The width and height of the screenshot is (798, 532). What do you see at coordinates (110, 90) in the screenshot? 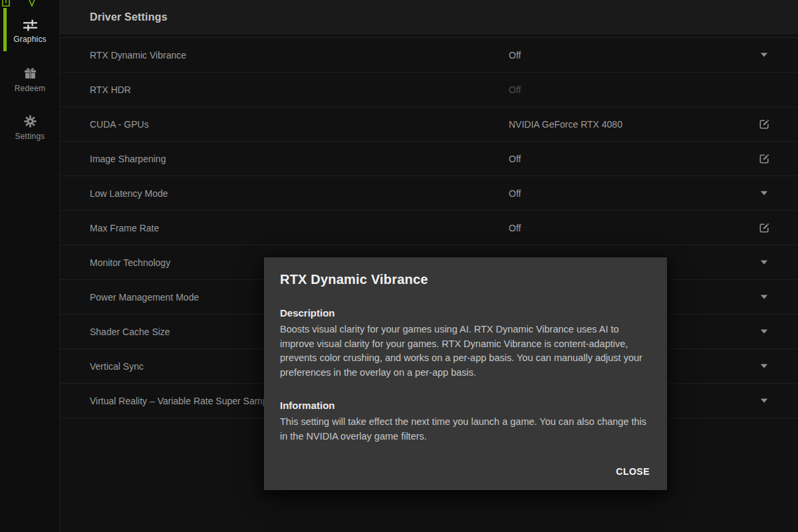
I see `setting-label: RTX HDR` at bounding box center [110, 90].